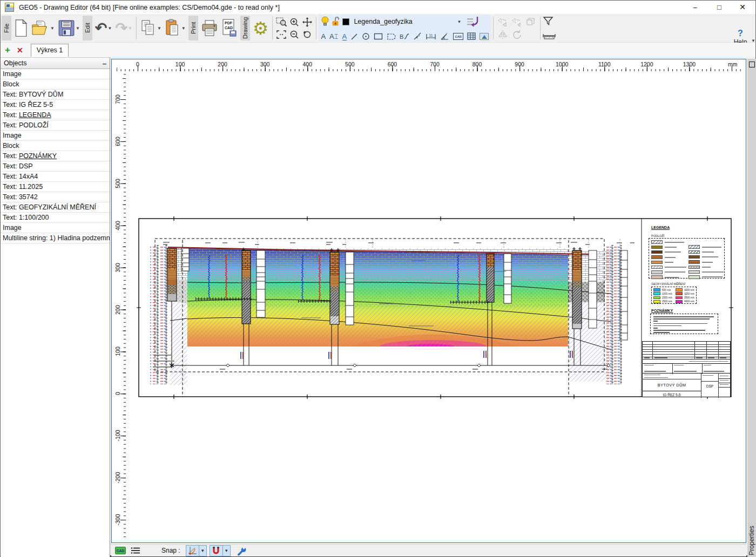 The height and width of the screenshot is (557, 756). Describe the element at coordinates (55, 198) in the screenshot. I see `object-row: Text: 35742` at that location.